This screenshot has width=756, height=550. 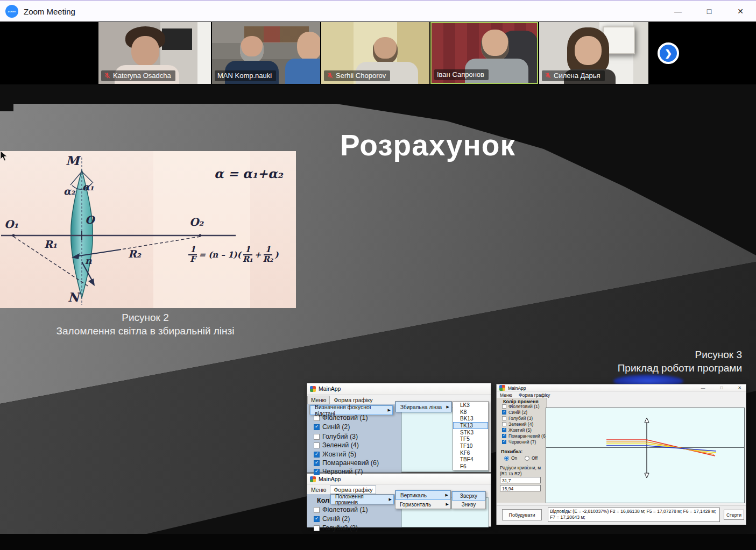 I want to click on menu-item-horizontal: Горизонталь ▶, so click(x=423, y=504).